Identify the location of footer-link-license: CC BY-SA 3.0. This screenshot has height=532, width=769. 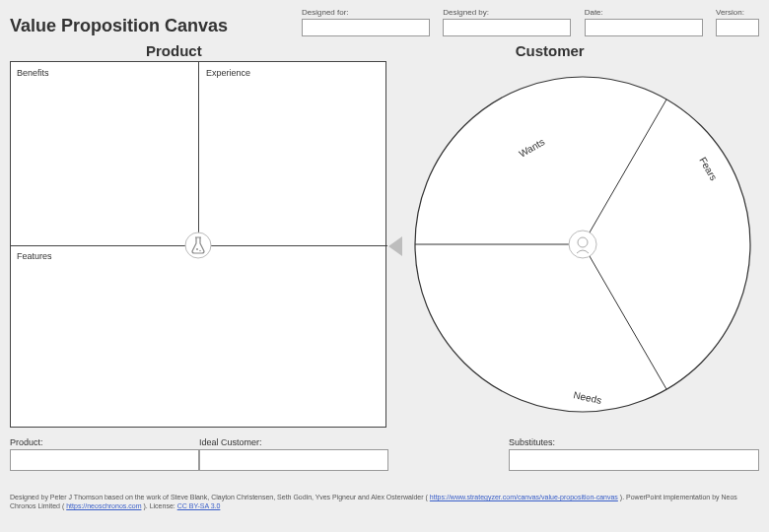
(199, 506).